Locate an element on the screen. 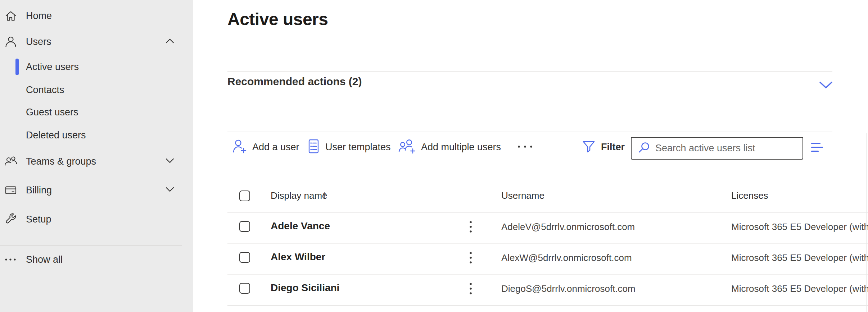  sort-ascending-icon: ↑ is located at coordinates (325, 195).